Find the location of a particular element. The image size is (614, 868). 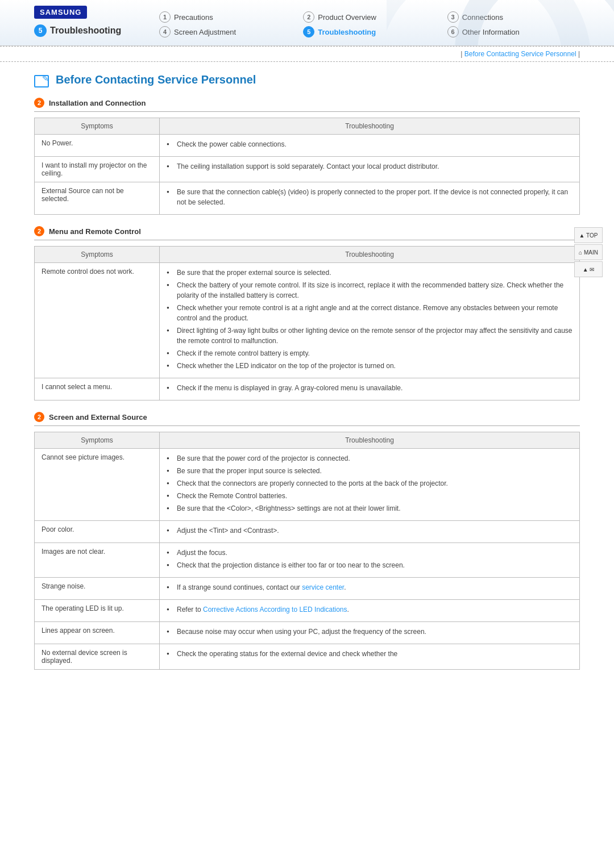

page-title-icon is located at coordinates (42, 80).